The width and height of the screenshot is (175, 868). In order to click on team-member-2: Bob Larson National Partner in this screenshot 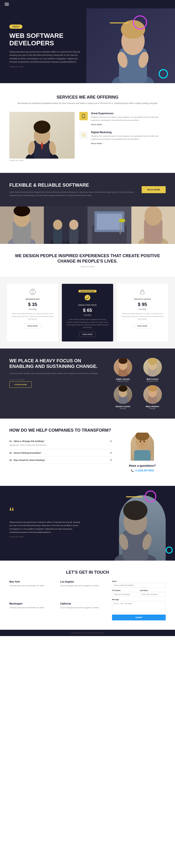, I will do `click(152, 370)`.